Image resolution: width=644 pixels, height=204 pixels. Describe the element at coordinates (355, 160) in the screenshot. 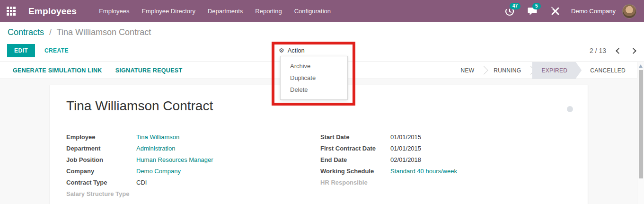

I see `field-label: End Date` at that location.